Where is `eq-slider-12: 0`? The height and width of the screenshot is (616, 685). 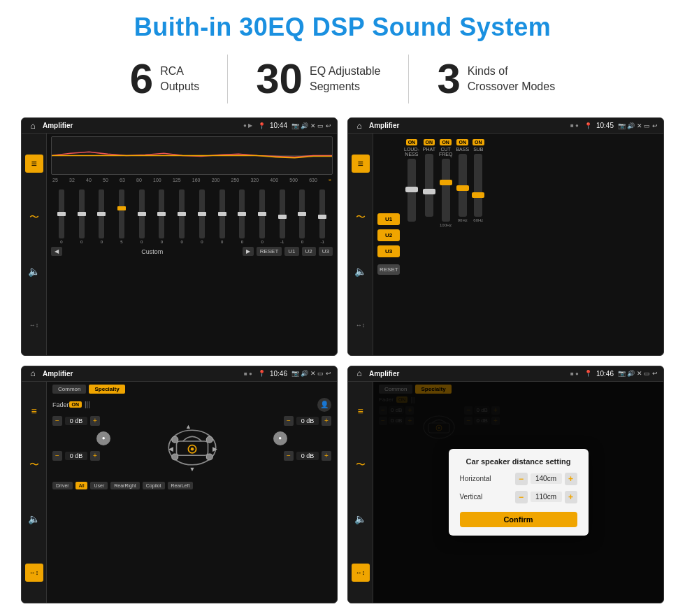 eq-slider-12: 0 is located at coordinates (303, 217).